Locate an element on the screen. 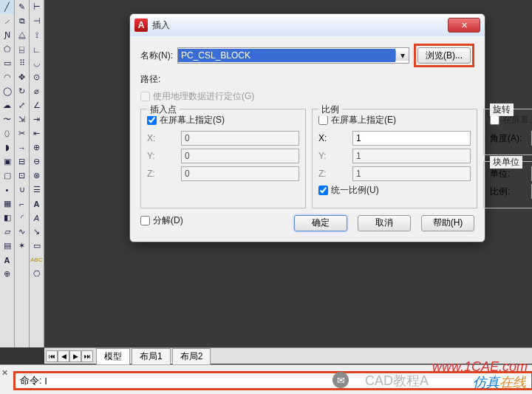 This screenshot has height=394, width=532. scale-y-label: Y: is located at coordinates (333, 156).